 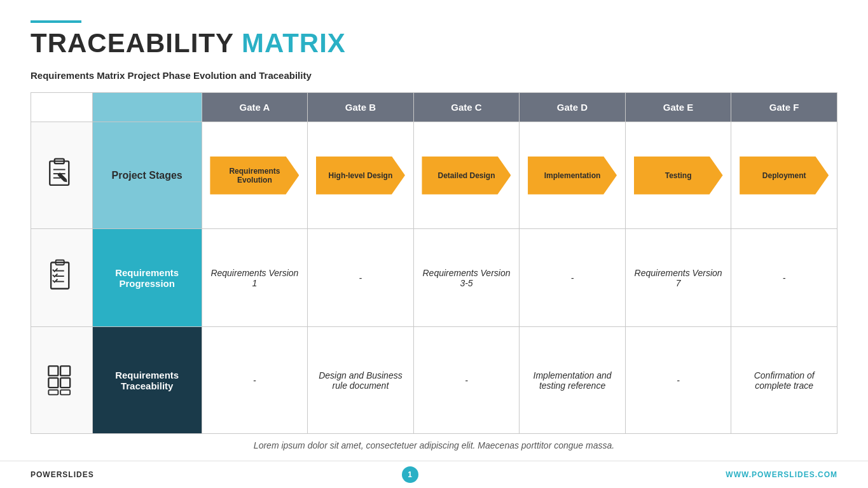 I want to click on stages-gate-e: Testing, so click(x=678, y=176).